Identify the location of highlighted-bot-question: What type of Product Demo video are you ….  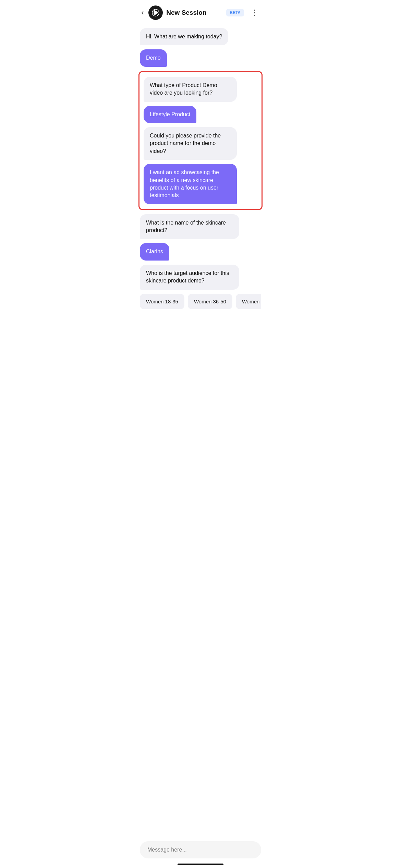
(190, 89).